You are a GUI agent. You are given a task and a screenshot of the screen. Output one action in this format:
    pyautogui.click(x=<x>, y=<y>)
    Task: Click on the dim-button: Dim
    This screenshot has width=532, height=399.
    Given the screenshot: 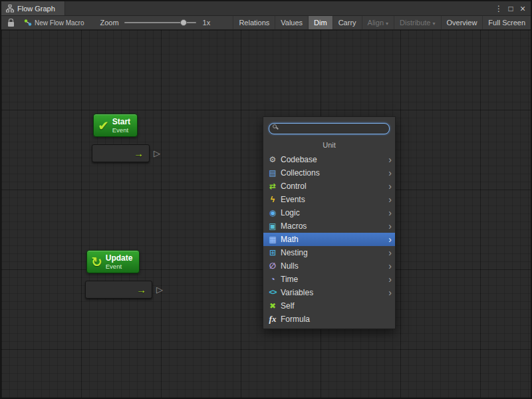 What is the action you would take?
    pyautogui.click(x=321, y=23)
    